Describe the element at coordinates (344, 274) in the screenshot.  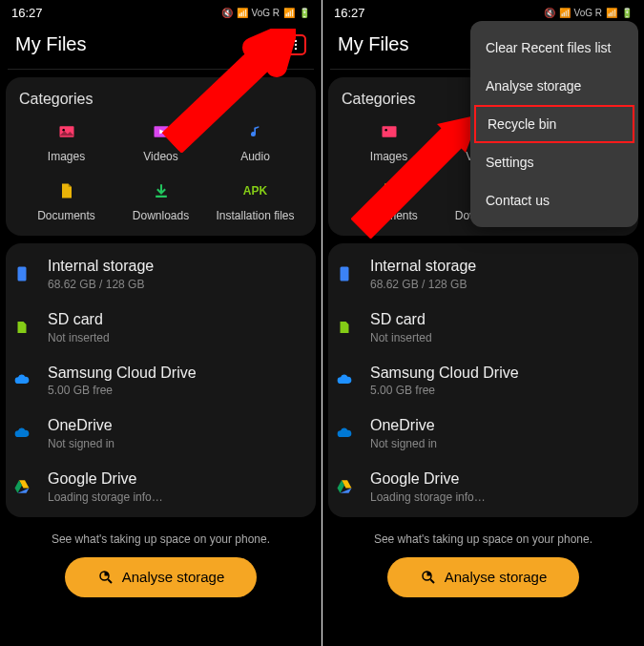
I see `phone-icon` at that location.